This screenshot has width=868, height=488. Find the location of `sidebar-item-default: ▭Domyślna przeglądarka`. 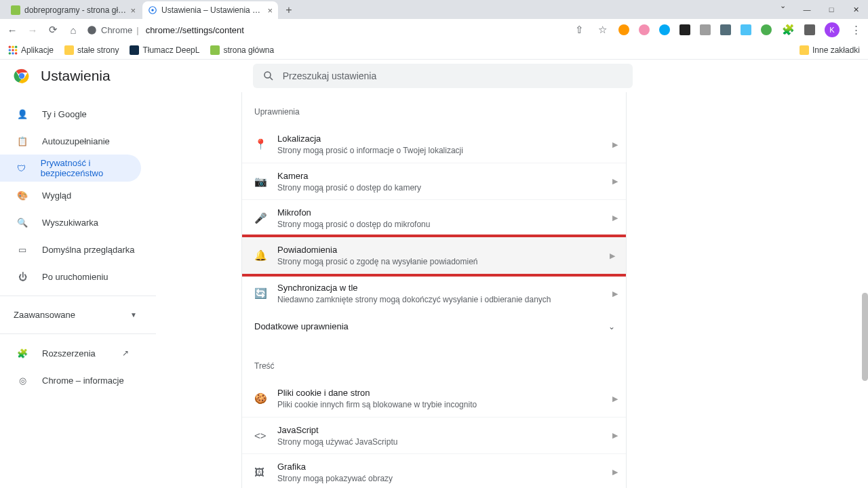

sidebar-item-default: ▭Domyślna przeglądarka is located at coordinates (71, 249).